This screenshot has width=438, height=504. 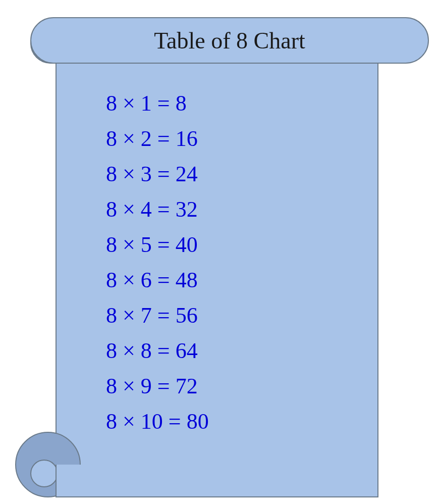 I want to click on table-row: 8 × 6 = 48, so click(x=157, y=280).